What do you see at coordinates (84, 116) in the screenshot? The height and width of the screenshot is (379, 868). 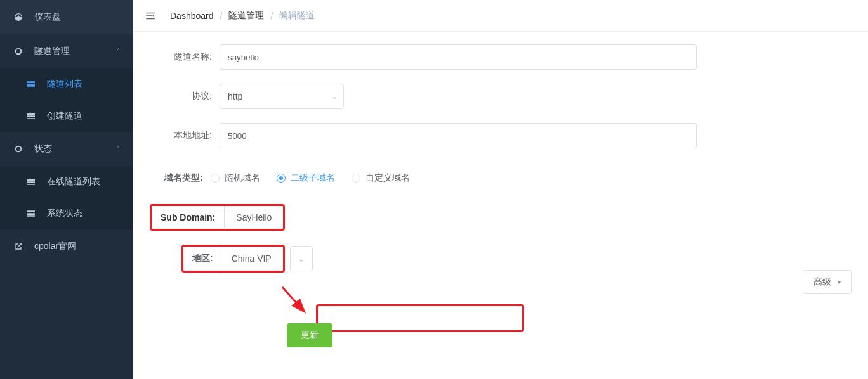 I see `sidebar-item-label: 创建隧道` at bounding box center [84, 116].